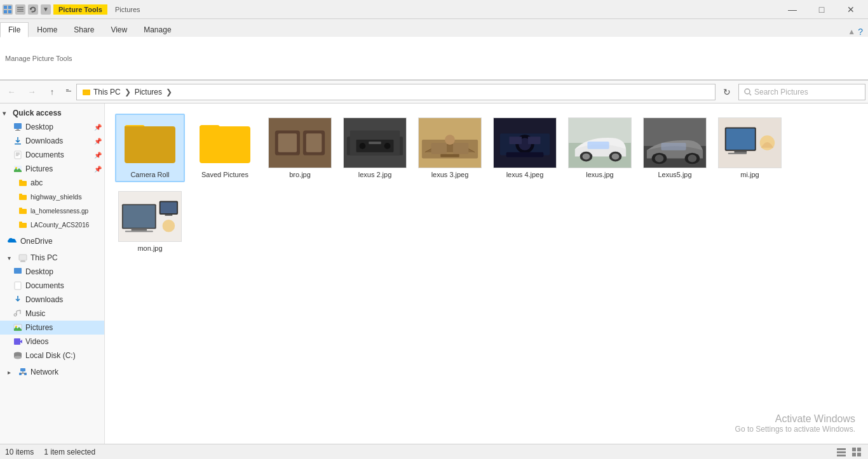 This screenshot has width=868, height=459. What do you see at coordinates (450, 143) in the screenshot?
I see `thumb-lexus3` at bounding box center [450, 143].